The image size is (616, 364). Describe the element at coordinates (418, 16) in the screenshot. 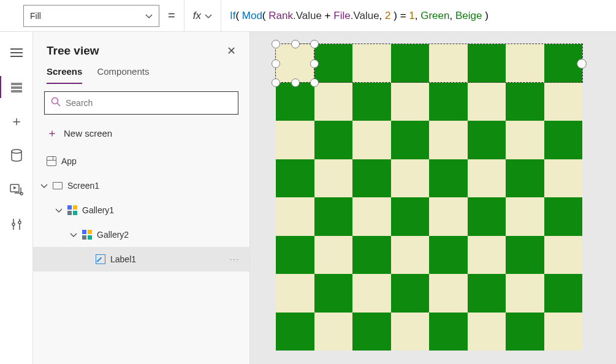

I see `formula-input: If( Mod( Rank.Value + File.Value, 2 ) = …` at that location.